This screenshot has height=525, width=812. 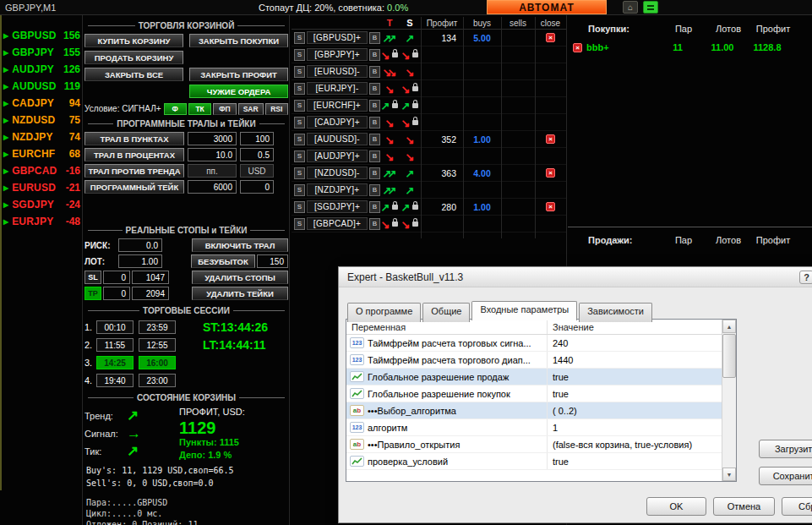 I want to click on session-start-input: 19:40, so click(x=115, y=380).